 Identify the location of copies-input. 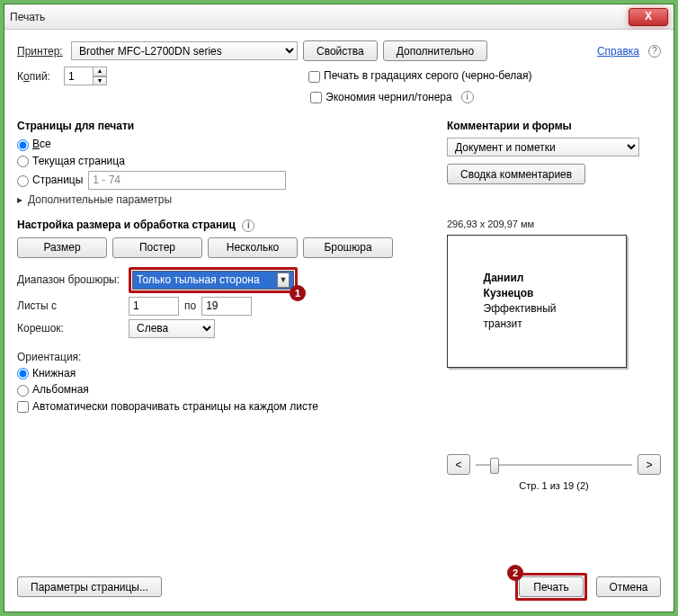
(78, 76).